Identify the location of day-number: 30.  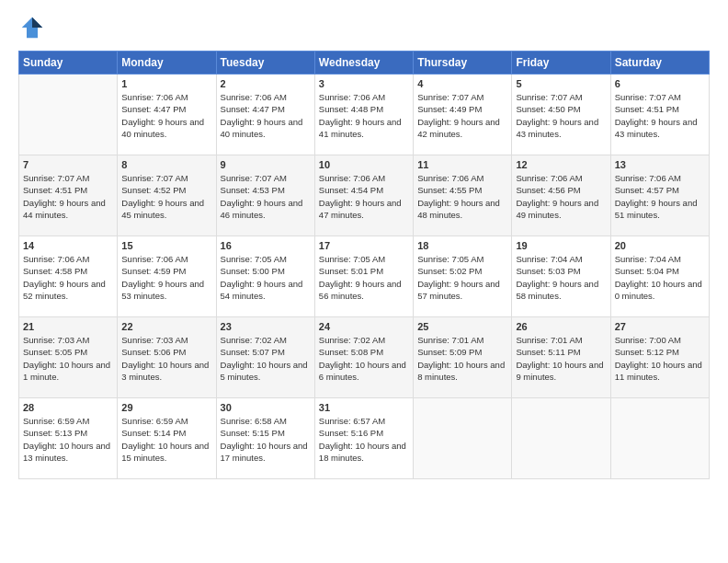
(266, 408).